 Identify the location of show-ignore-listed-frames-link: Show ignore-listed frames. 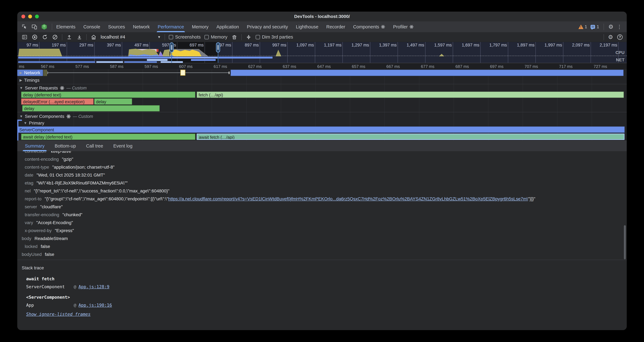
(58, 314).